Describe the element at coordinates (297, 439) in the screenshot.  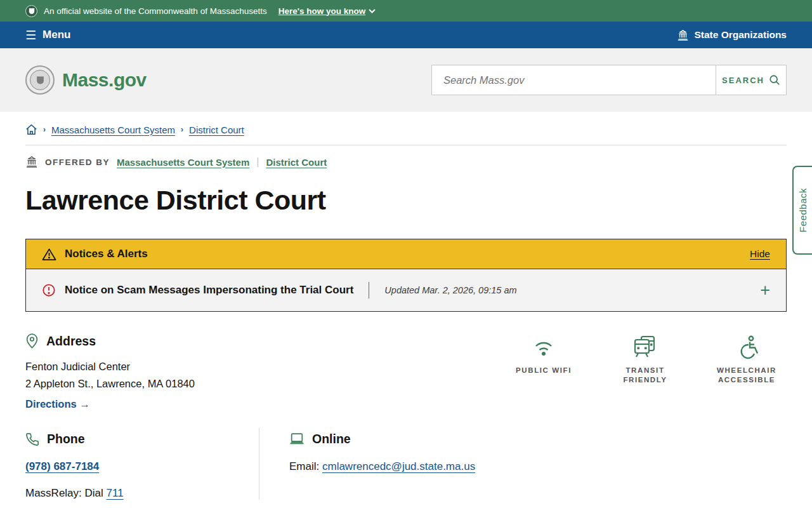
I see `laptop-icon` at that location.